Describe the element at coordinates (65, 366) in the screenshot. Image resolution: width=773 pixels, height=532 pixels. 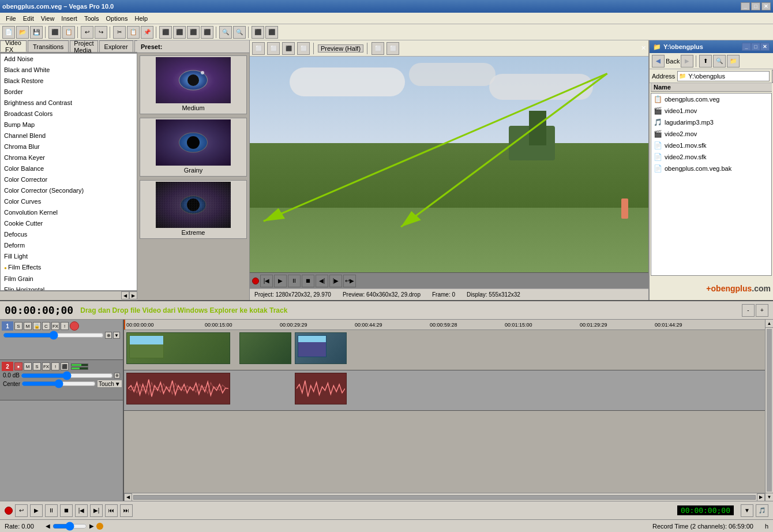
I see `aud-input-btn: ⬛` at that location.